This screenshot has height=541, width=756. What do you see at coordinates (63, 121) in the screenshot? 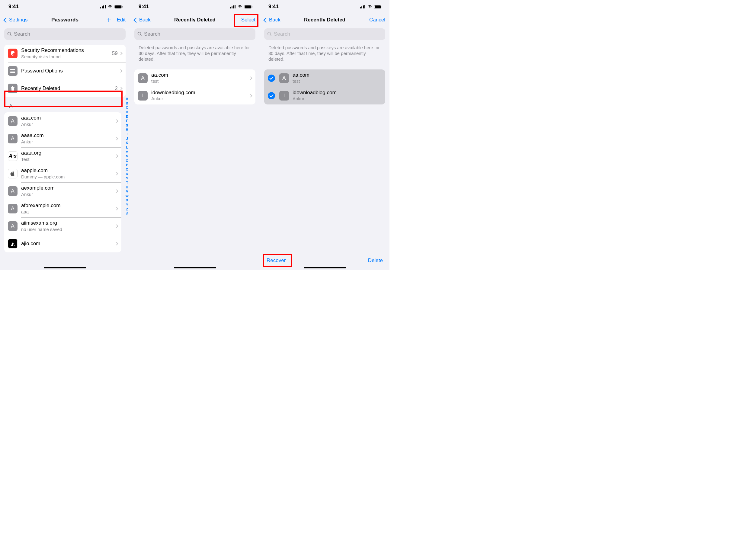
I see `password-row: A aaa.comAnkur` at bounding box center [63, 121].